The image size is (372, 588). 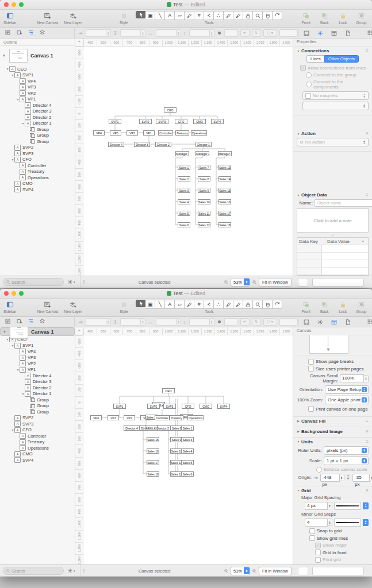 I want to click on zoom-in-icon, so click(x=254, y=571).